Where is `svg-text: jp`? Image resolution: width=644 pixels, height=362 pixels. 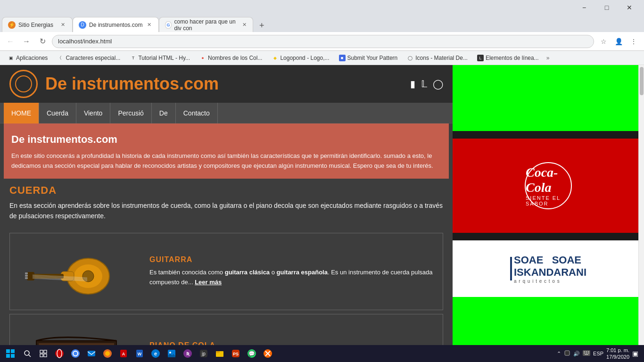
svg-text: jp is located at coordinates (204, 354).